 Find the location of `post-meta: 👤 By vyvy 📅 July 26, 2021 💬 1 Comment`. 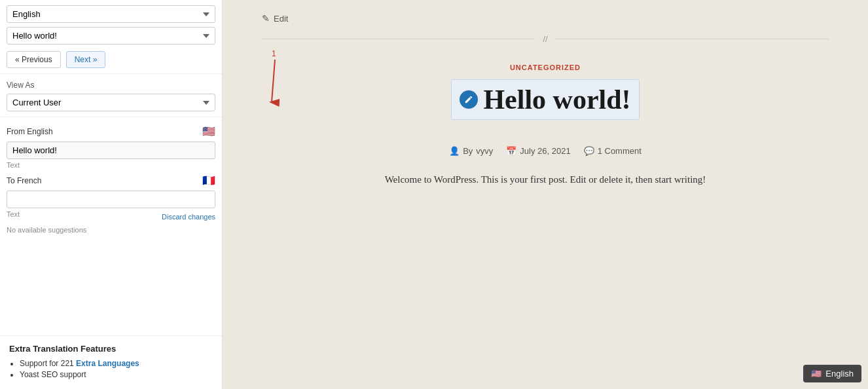

post-meta: 👤 By vyvy 📅 July 26, 2021 💬 1 Comment is located at coordinates (545, 151).